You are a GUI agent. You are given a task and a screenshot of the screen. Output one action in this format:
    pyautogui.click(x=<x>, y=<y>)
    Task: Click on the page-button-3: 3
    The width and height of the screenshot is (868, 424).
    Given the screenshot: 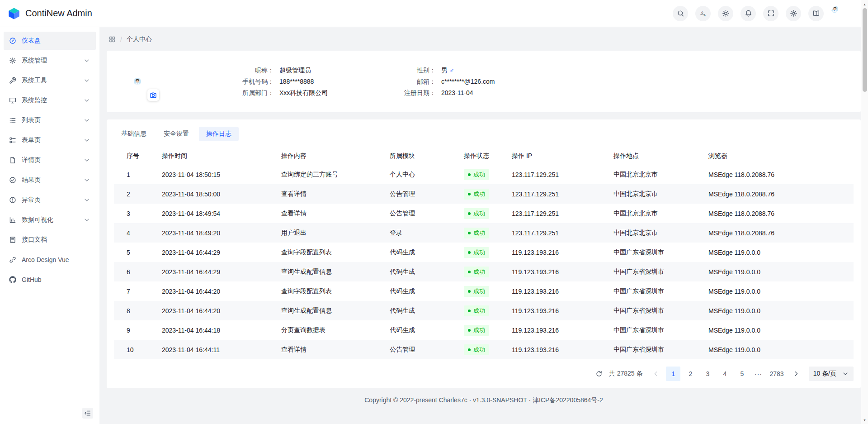 What is the action you would take?
    pyautogui.click(x=708, y=374)
    